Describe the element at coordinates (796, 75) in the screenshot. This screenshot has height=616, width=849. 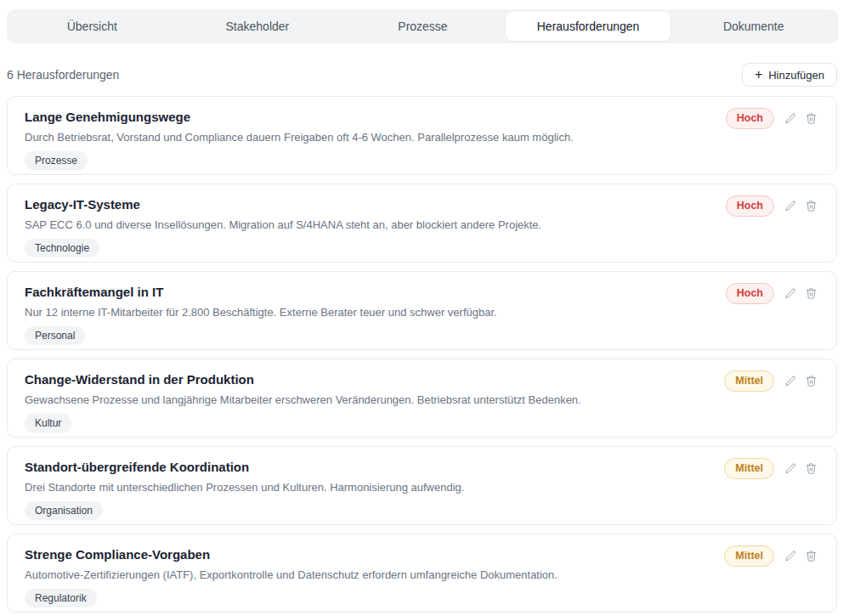
I see `add-button-label: Hinzufügen` at that location.